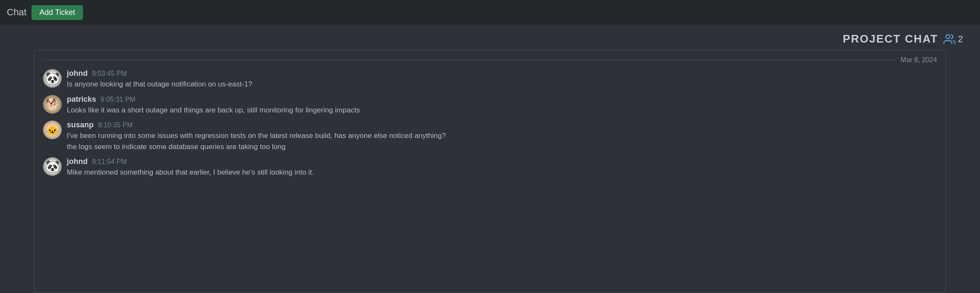 The height and width of the screenshot is (293, 980). I want to click on message-time: 9:03:45 PM, so click(109, 74).